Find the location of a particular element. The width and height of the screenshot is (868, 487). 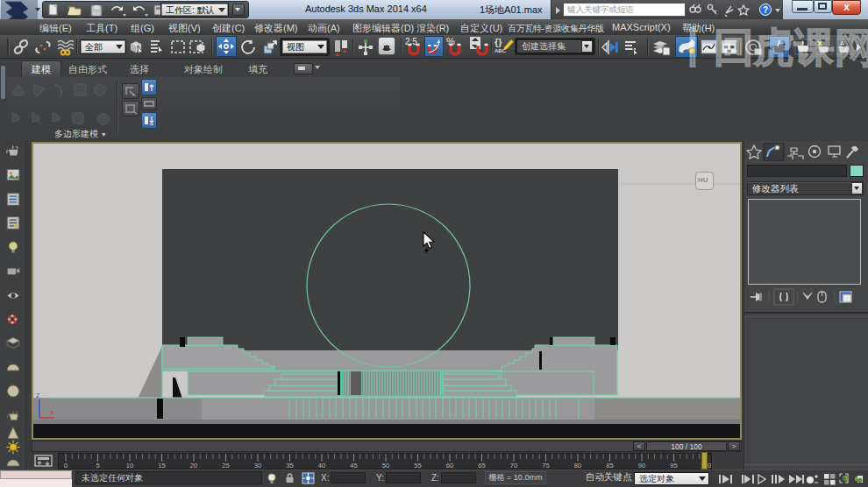

svg-text: 0 is located at coordinates (66, 466).